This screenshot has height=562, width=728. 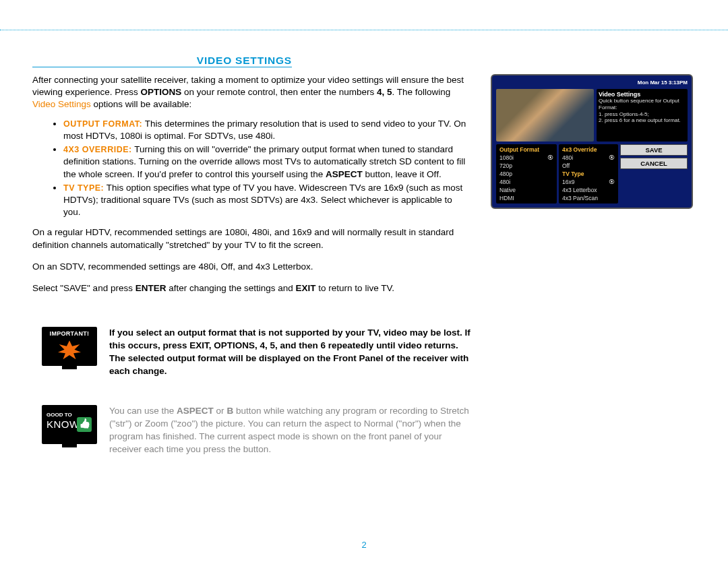 What do you see at coordinates (526, 158) in the screenshot?
I see `list-item: 1080i⦿` at bounding box center [526, 158].